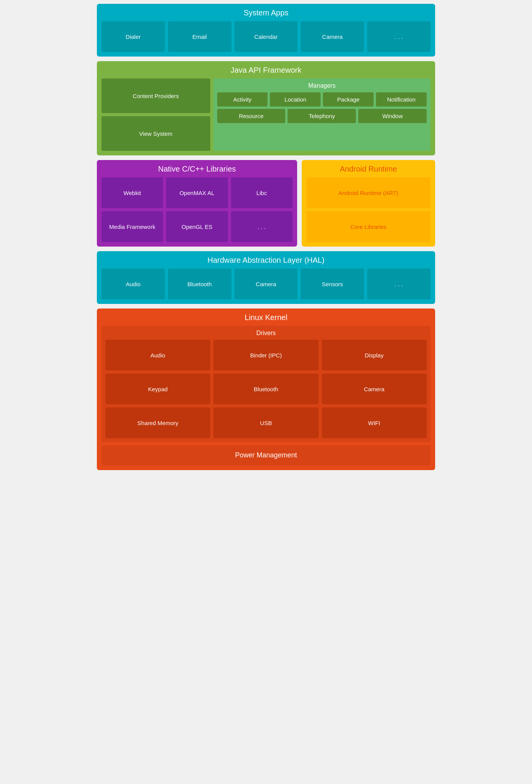 The image size is (532, 784). Describe the element at coordinates (374, 423) in the screenshot. I see `driver-tile: WIFI` at that location.